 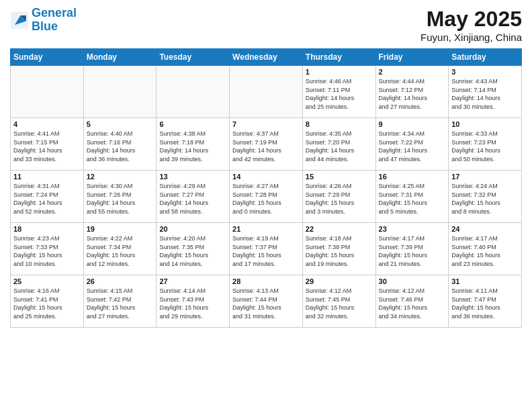 What do you see at coordinates (120, 124) in the screenshot?
I see `day-number: 5` at bounding box center [120, 124].